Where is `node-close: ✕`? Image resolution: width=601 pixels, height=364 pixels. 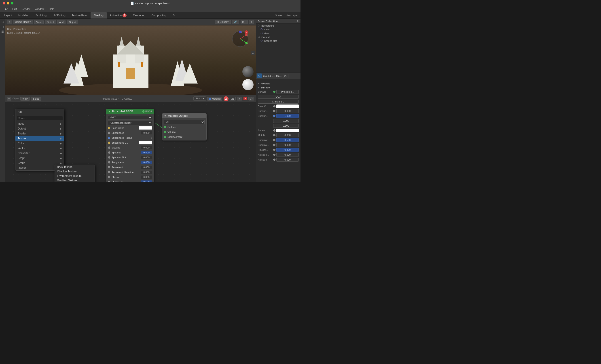
node-close: ✕ is located at coordinates (245, 99).